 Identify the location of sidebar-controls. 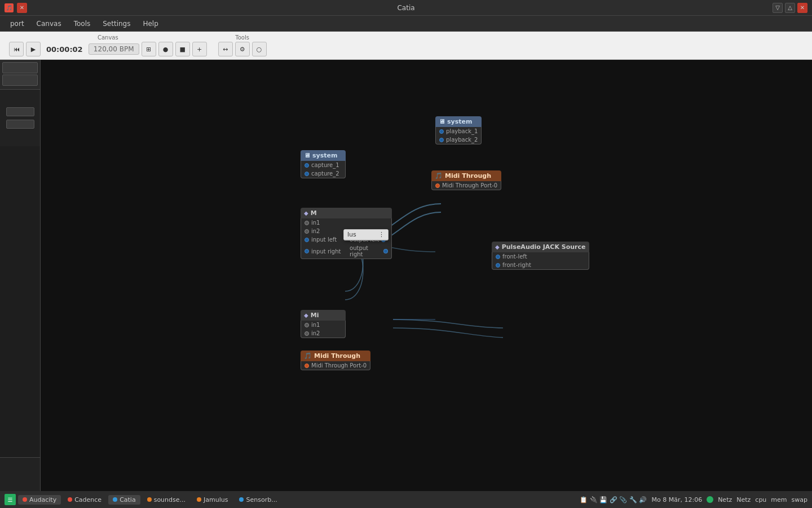
(20, 118).